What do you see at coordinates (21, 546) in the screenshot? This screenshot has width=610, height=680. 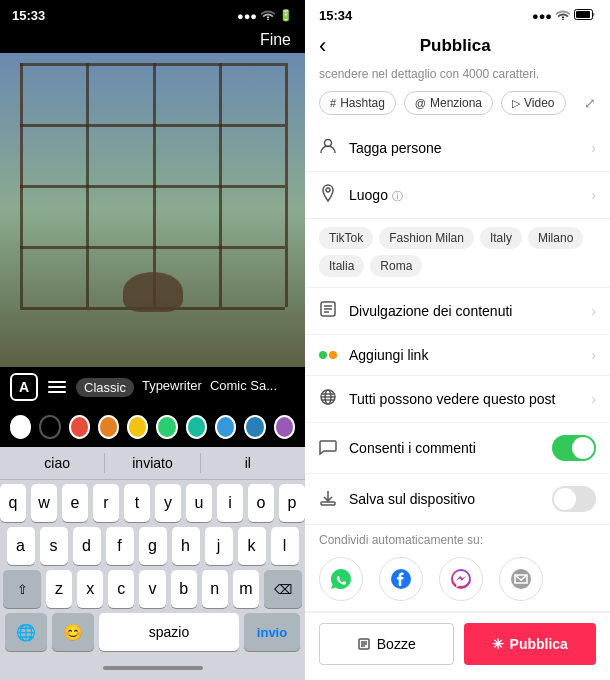 I see `key-a: a` at bounding box center [21, 546].